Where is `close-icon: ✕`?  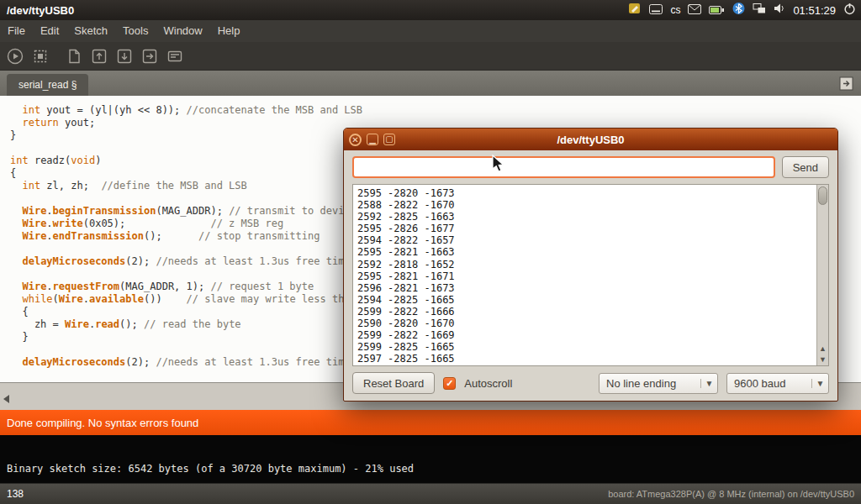
close-icon: ✕ is located at coordinates (355, 139).